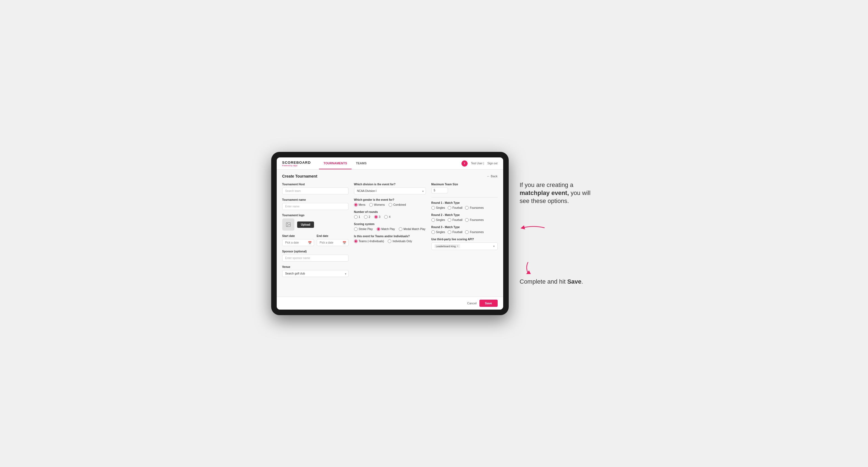  What do you see at coordinates (315, 204) in the screenshot?
I see `tournament-name-group: Tournament name` at bounding box center [315, 204].